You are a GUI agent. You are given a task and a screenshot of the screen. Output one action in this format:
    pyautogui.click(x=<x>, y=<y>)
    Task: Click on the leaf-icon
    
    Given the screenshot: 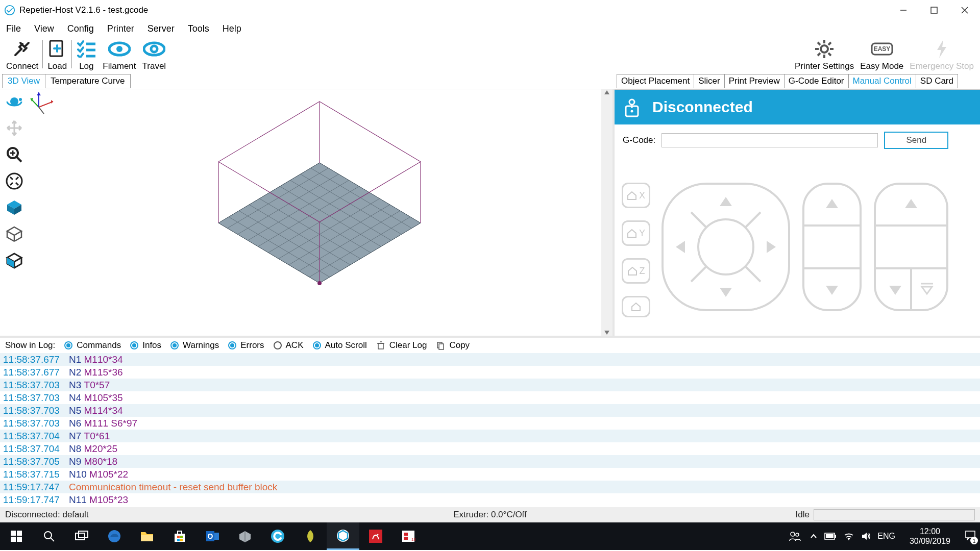 What is the action you would take?
    pyautogui.click(x=310, y=536)
    